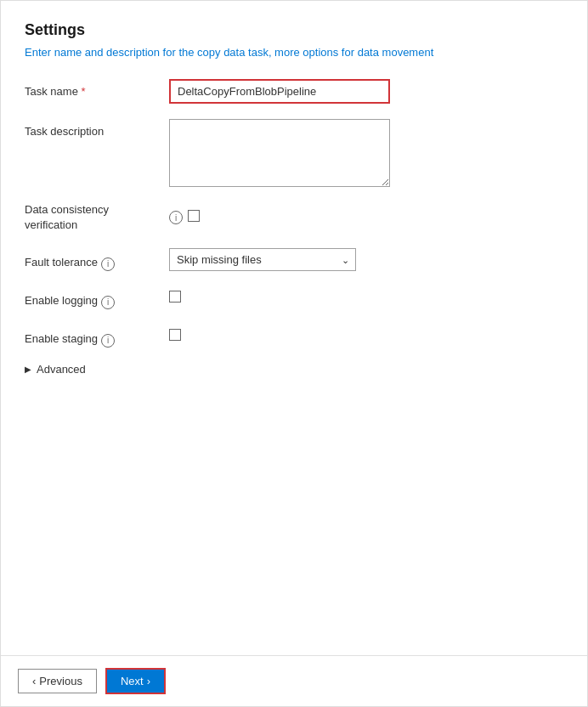  I want to click on enable-staging-info-icon: i, so click(108, 341).